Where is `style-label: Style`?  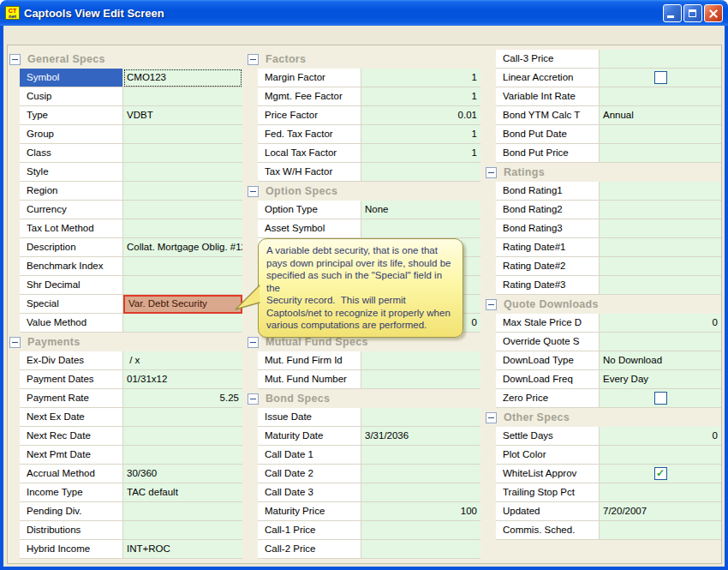
style-label: Style is located at coordinates (72, 172).